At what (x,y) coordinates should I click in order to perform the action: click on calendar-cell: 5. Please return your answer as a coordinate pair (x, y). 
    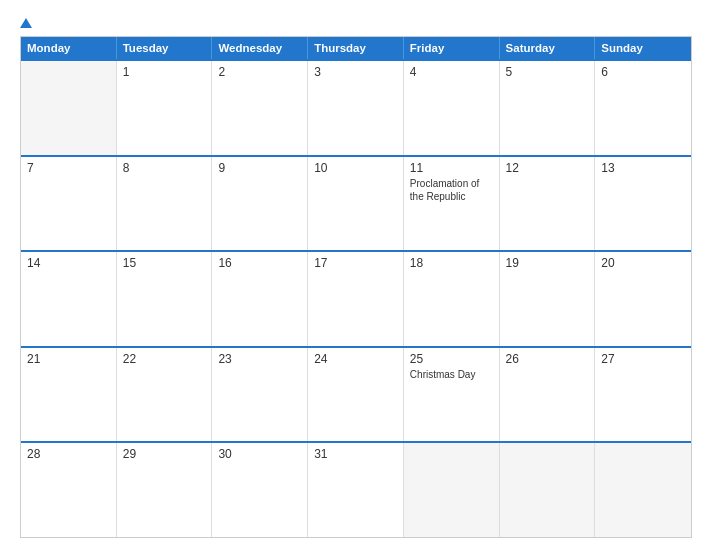
    Looking at the image, I should click on (548, 108).